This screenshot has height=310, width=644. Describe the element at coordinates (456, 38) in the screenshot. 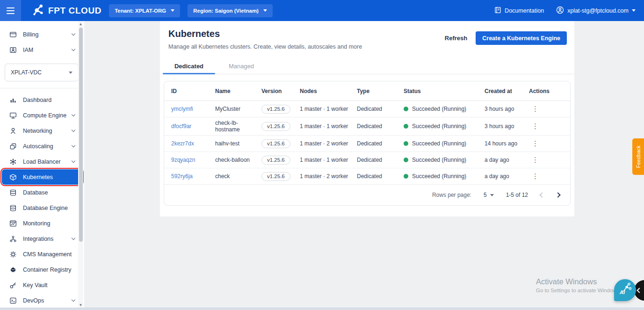

I see `refresh-button: Refresh` at that location.